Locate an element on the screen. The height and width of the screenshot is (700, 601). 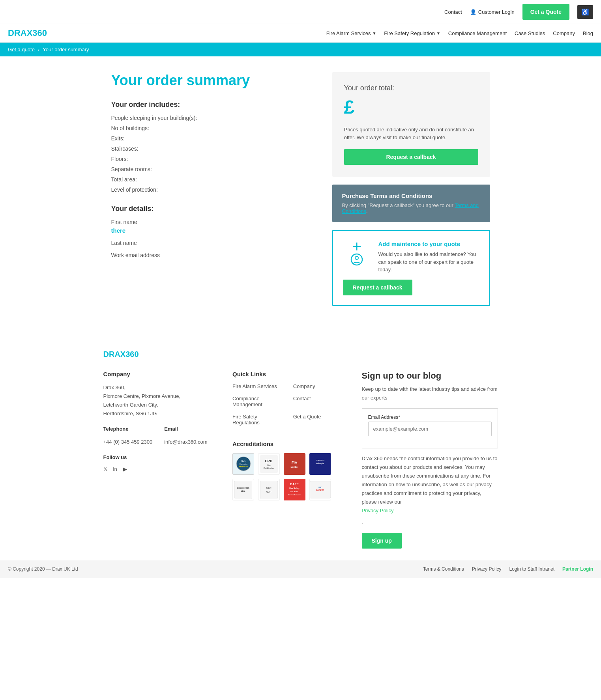
get-quote-button: Get a Quote is located at coordinates (546, 12).